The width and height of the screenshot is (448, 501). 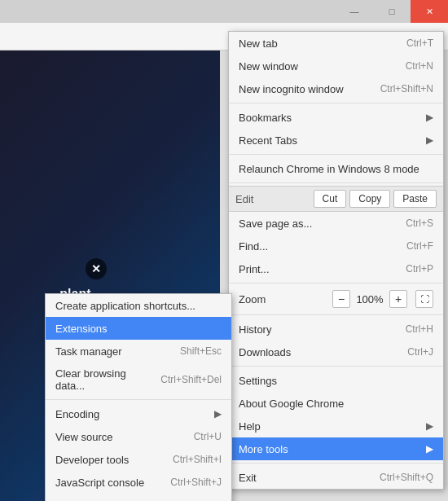 I want to click on menu-item-recent-tabs: Recent Tabs ▶, so click(x=336, y=140).